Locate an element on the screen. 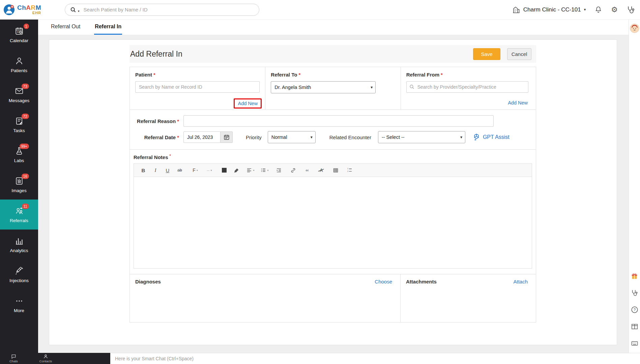 The height and width of the screenshot is (364, 640). calendar-picker-button is located at coordinates (227, 137).